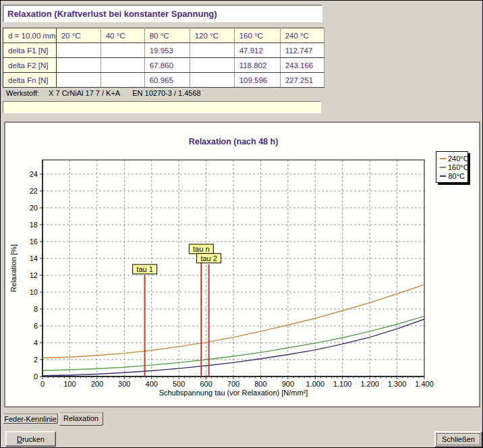 Image resolution: width=483 pixels, height=448 pixels. I want to click on value-cell: 19.953, so click(167, 51).